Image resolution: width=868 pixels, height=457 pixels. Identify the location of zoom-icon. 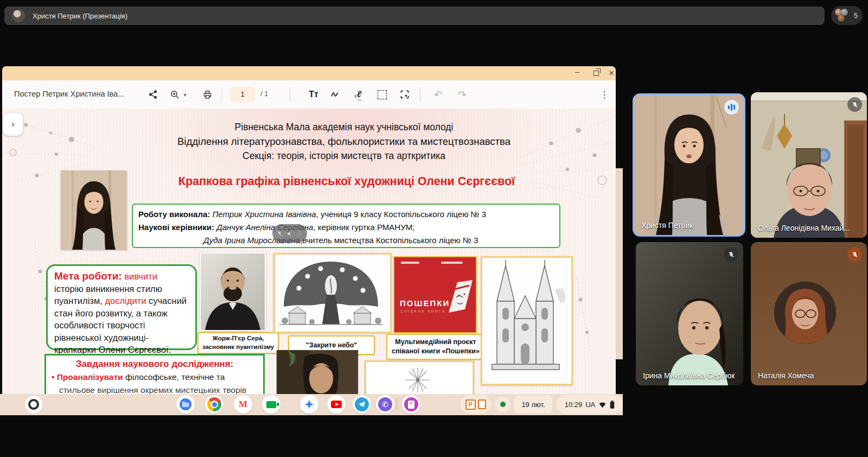
(175, 94).